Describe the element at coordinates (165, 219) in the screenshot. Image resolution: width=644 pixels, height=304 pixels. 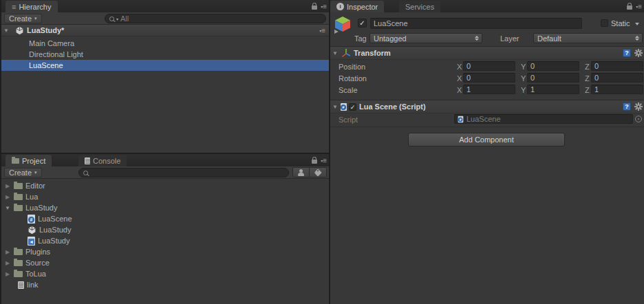
I see `tree-item-luascene-script: LuaScene` at that location.